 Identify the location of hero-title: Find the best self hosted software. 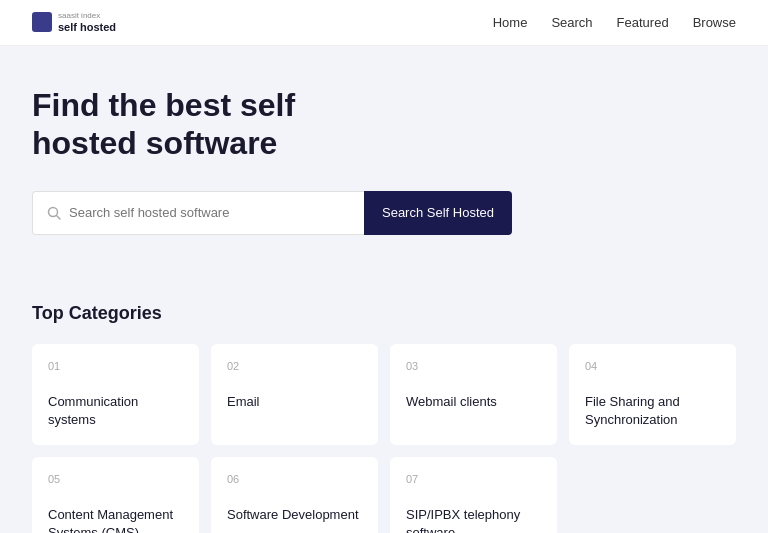
(192, 124).